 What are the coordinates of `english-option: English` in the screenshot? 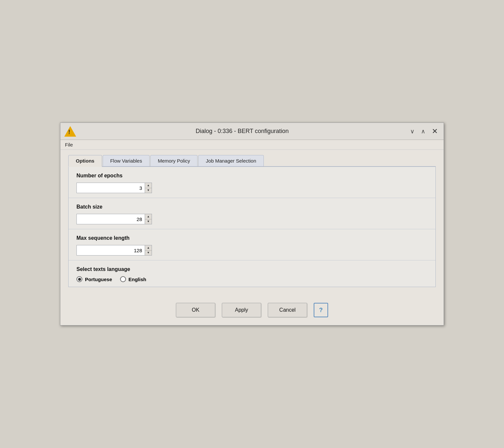 It's located at (133, 279).